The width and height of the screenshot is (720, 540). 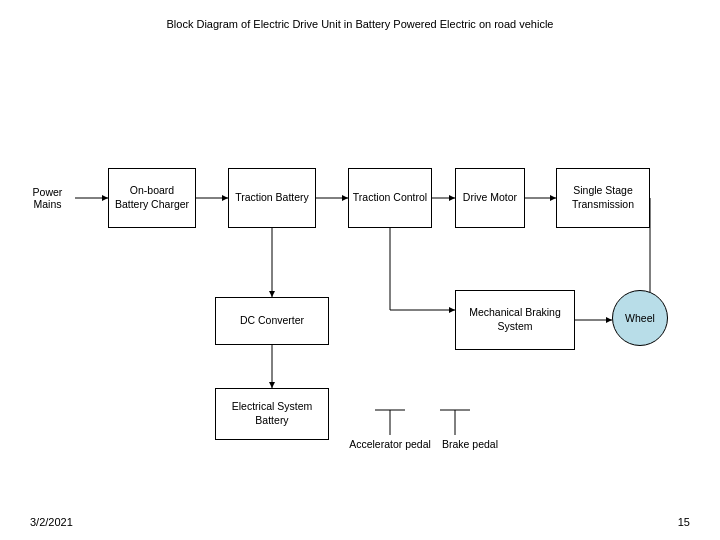 I want to click on onboard-charger-block: On-board Battery Charger, so click(x=152, y=198).